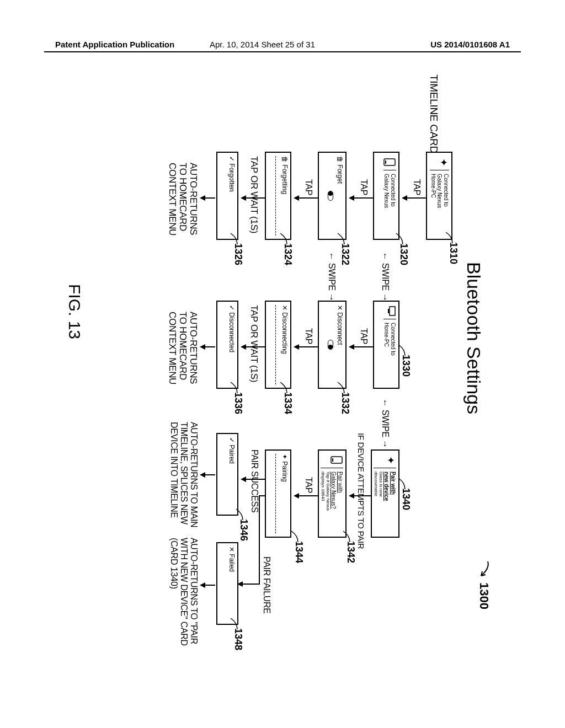  I want to click on header-left: Patent Application Publication, so click(115, 44).